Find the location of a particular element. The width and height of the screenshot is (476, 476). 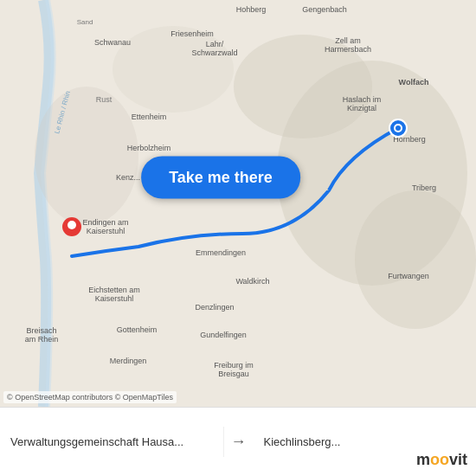

svg-text: Kenz... is located at coordinates (128, 177).